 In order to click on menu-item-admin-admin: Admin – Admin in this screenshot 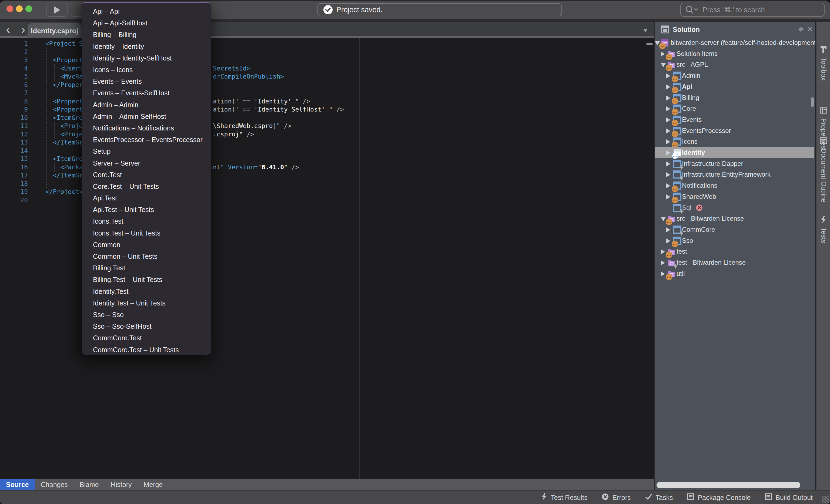, I will do `click(146, 105)`.